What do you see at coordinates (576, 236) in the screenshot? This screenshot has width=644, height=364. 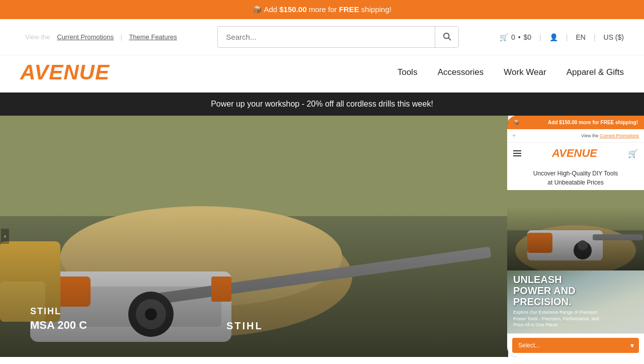 I see `mobile-preview-panel: 📦 Add $150.00 more for FREE shipping! + …` at bounding box center [576, 236].